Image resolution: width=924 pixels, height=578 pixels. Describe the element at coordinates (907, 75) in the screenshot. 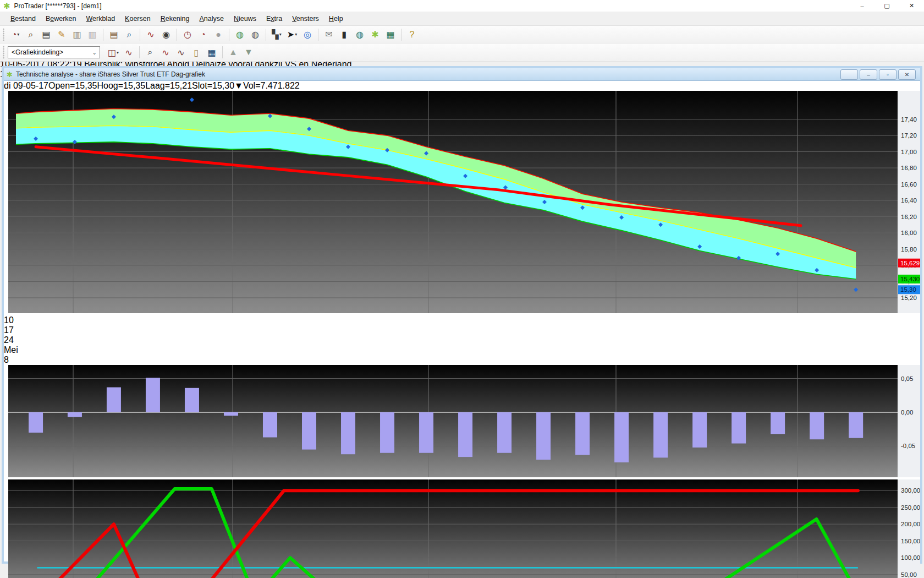

I see `chart-close-button: ✕` at that location.